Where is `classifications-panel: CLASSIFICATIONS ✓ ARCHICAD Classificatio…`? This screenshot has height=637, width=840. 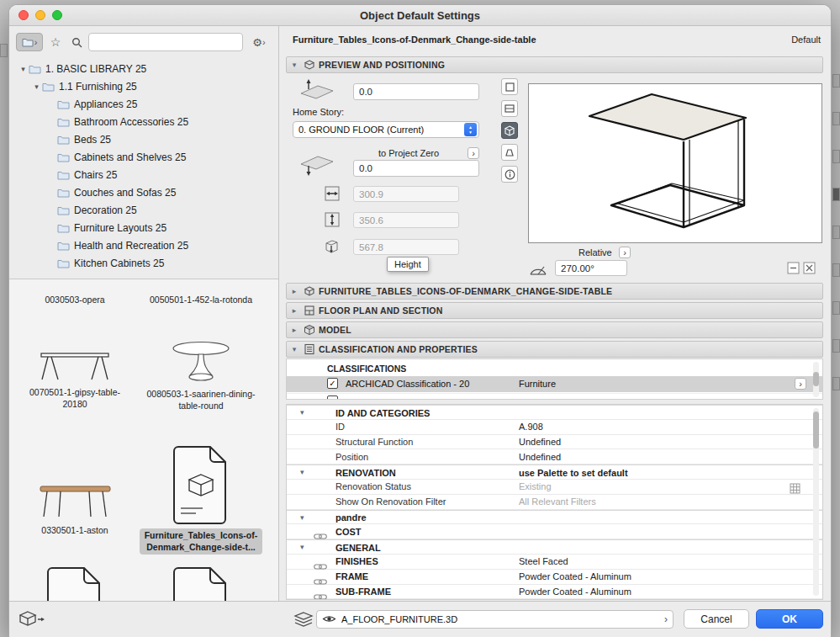 classifications-panel: CLASSIFICATIONS ✓ ARCHICAD Classificatio… is located at coordinates (555, 379).